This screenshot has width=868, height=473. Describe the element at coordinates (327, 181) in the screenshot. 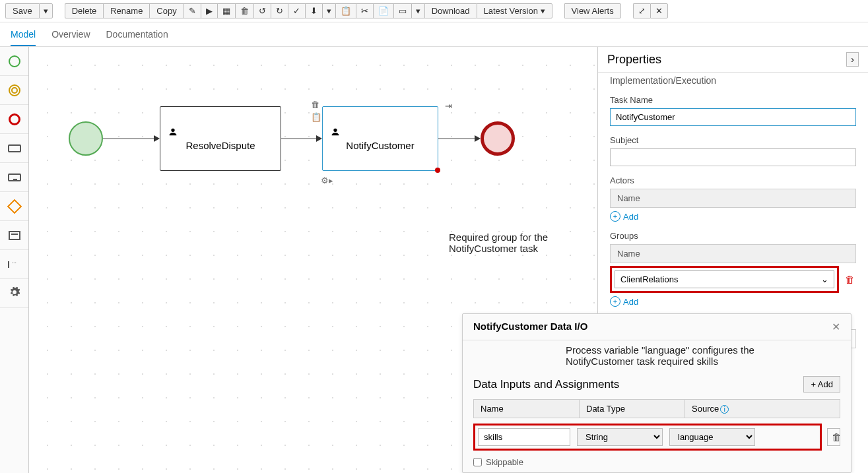

I see `settings-icon: ⚙▸` at that location.